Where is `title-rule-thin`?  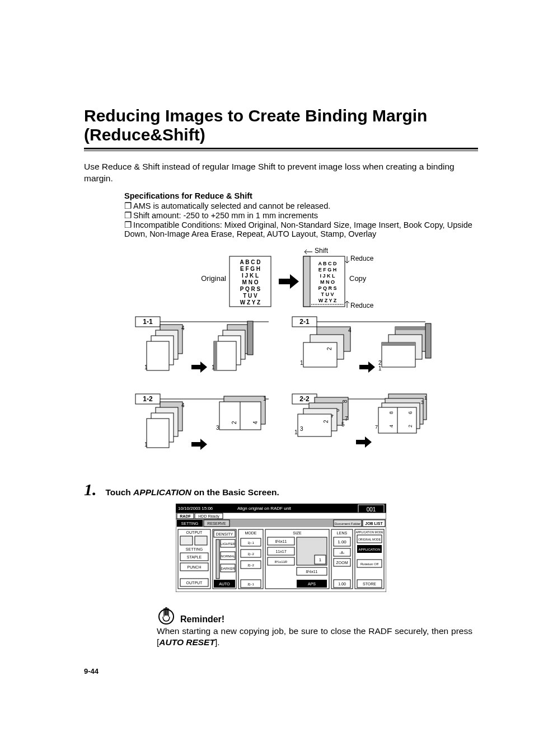 title-rule-thin is located at coordinates (281, 151).